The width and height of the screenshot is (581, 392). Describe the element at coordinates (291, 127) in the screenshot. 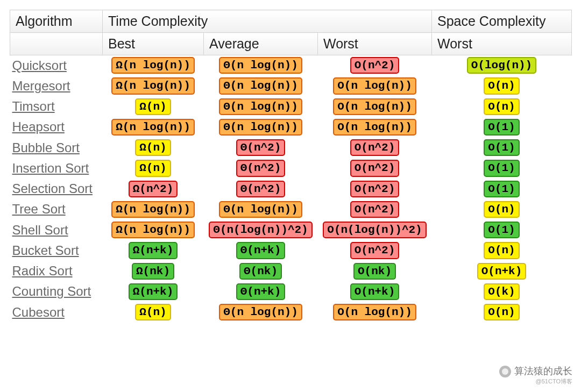

I see `table-row: HeapsortΩ(n log(n))Θ(n log(n))O(n log(n)…` at that location.